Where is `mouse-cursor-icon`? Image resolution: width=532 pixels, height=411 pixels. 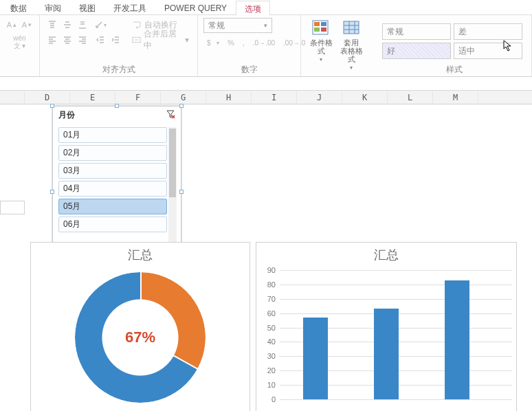
mouse-cursor-icon is located at coordinates (508, 46).